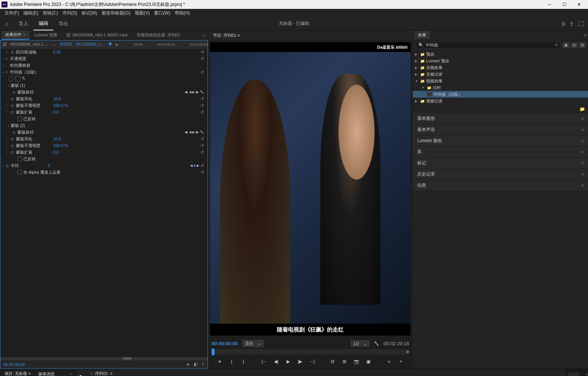 The height and width of the screenshot is (376, 588). I want to click on tree-audio-transitions: ▶📁音频过渡, so click(500, 74).